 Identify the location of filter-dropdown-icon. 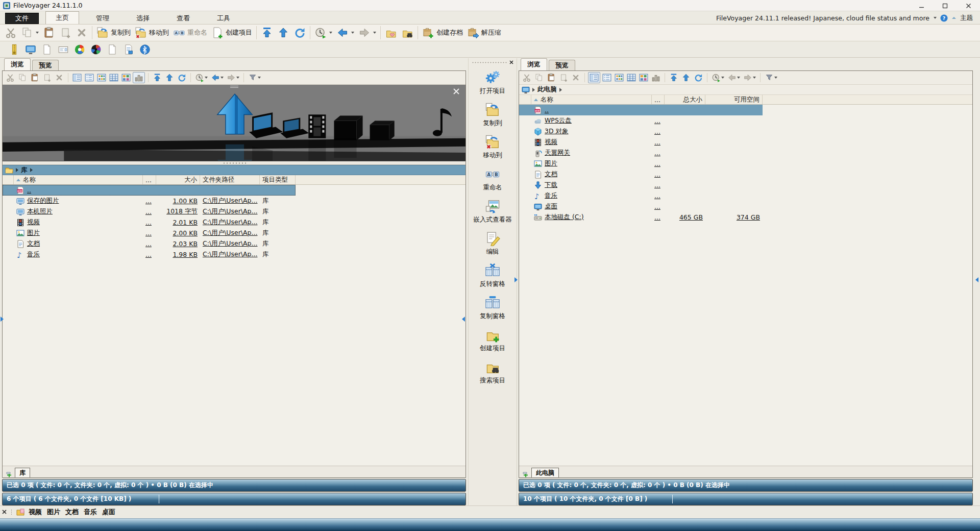
(776, 78).